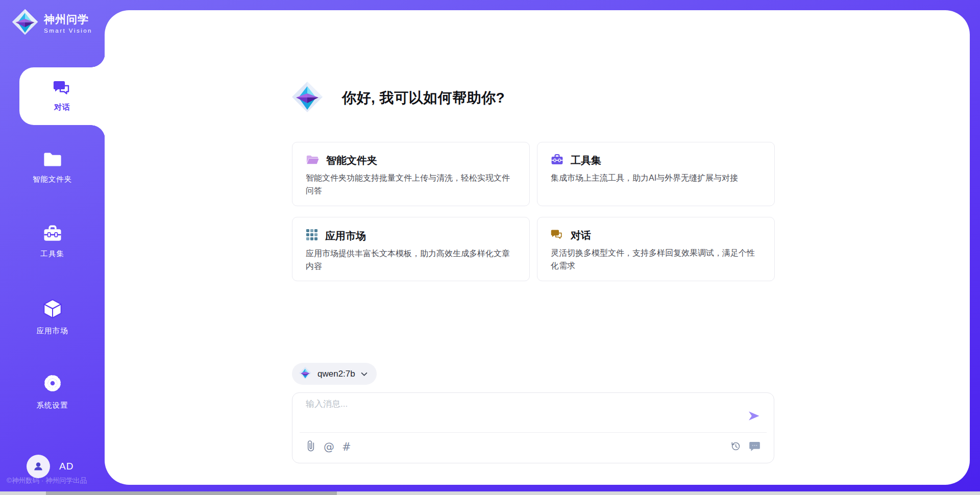 Image resolution: width=980 pixels, height=495 pixels. I want to click on card-smart-folder: 智能文件夹 智能文件夹功能支持批量文件上传与清洗，轻松实现文件问答, so click(411, 174).